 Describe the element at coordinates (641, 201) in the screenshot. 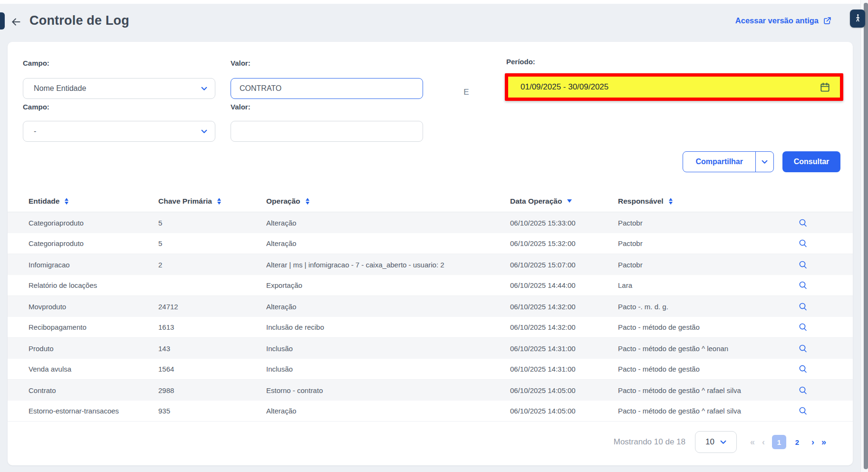

I see `column-label: Responsável` at that location.